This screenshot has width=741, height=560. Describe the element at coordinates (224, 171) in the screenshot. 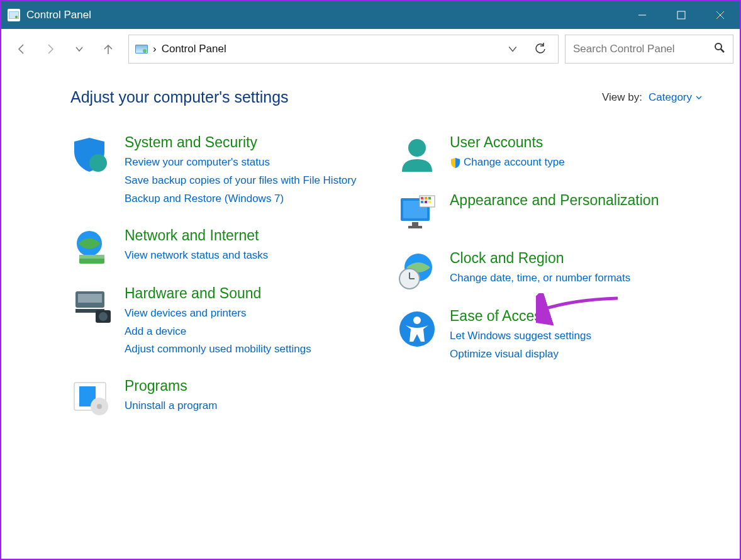

I see `category-system-and-security: System and Security Review your computer…` at that location.